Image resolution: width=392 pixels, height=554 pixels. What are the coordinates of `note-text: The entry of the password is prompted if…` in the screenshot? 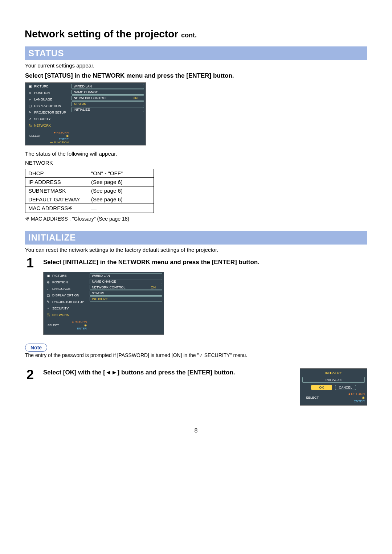 It's located at (196, 355).